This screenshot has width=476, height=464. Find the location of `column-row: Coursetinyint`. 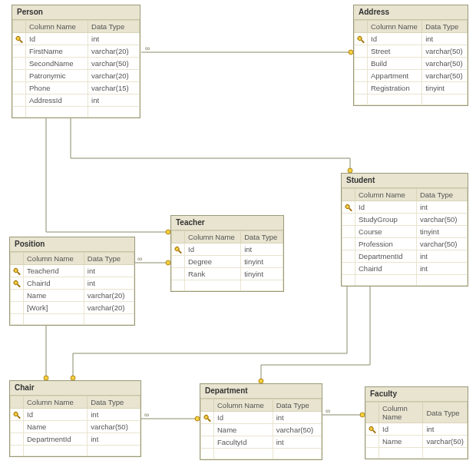

column-row: Coursetinyint is located at coordinates (405, 232).